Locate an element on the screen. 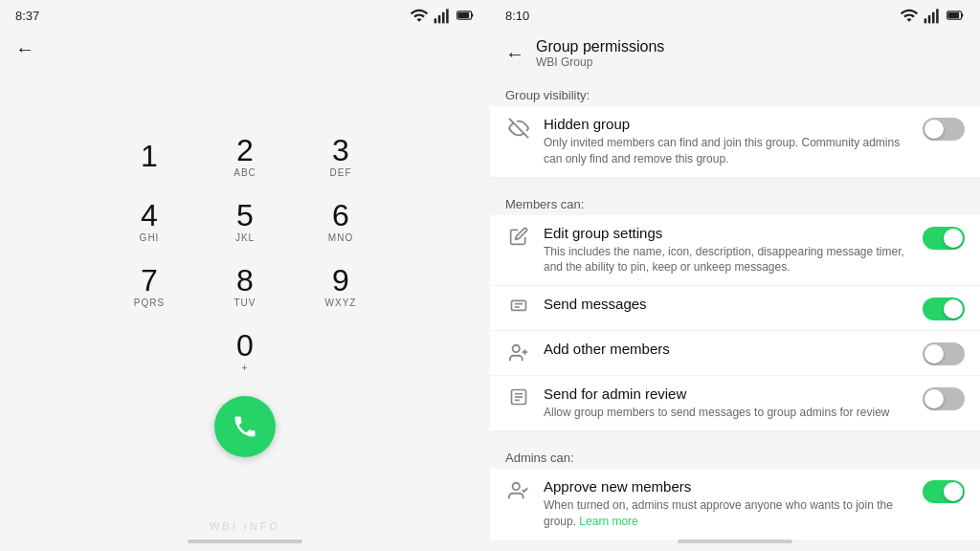 The height and width of the screenshot is (551, 980). dial-key-2: 2ABC is located at coordinates (245, 157).